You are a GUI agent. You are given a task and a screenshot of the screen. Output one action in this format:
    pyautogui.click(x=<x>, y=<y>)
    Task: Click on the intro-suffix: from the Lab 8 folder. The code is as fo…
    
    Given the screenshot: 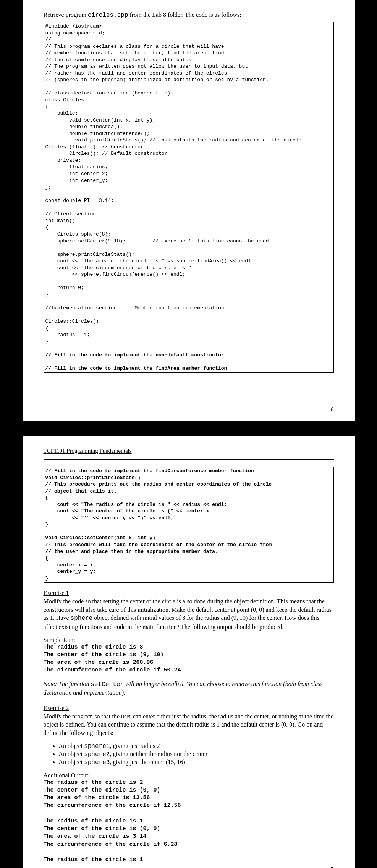 What is the action you would take?
    pyautogui.click(x=185, y=15)
    